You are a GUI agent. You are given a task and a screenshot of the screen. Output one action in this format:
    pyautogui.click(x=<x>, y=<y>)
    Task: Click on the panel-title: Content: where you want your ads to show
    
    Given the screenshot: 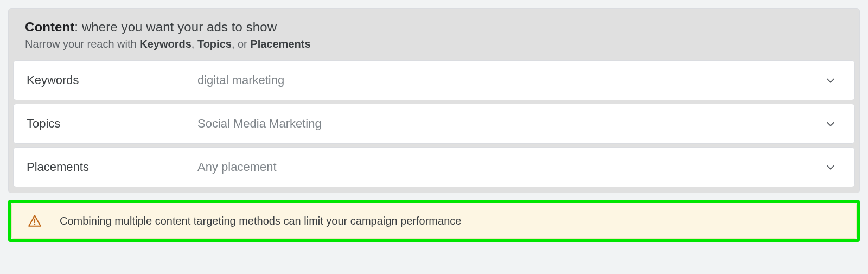 What is the action you would take?
    pyautogui.click(x=434, y=27)
    